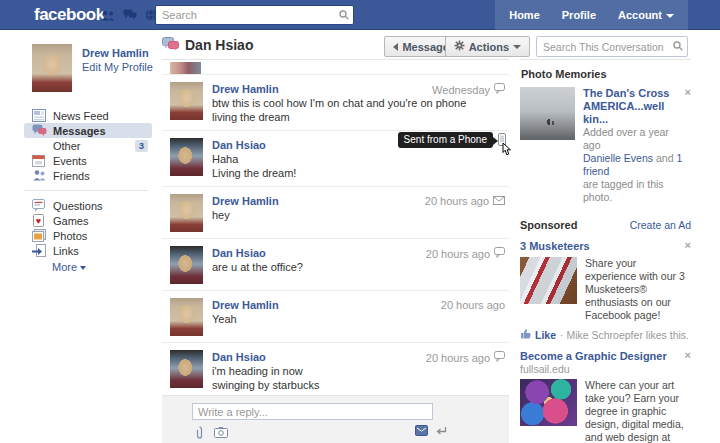 This screenshot has height=443, width=720. Describe the element at coordinates (336, 212) in the screenshot. I see `message-row: Drew Hamlin hey 20 hours ago` at that location.